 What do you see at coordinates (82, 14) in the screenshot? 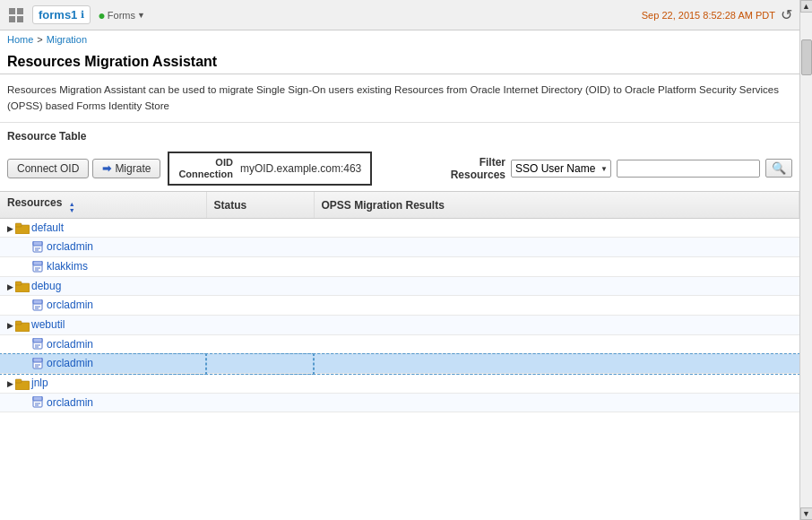
I see `info-icon: ℹ` at bounding box center [82, 14].